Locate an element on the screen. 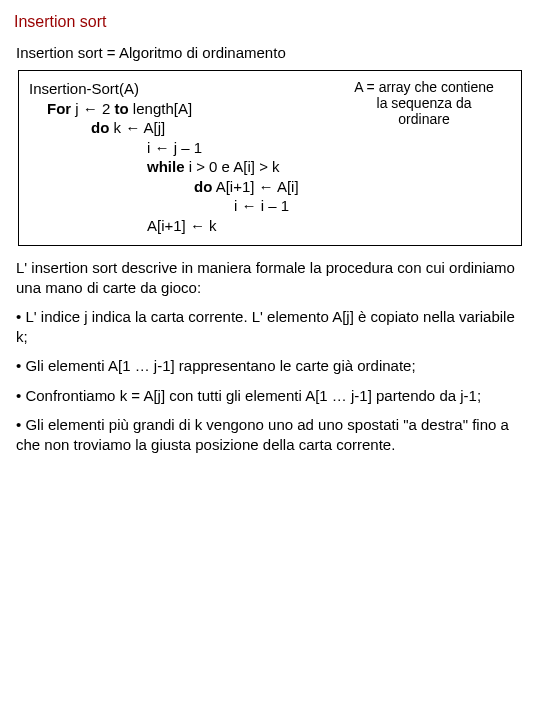 This screenshot has width=540, height=720. bullet-3: • Confrontiamo k = A[j] con tutti gli el… is located at coordinates (270, 396).